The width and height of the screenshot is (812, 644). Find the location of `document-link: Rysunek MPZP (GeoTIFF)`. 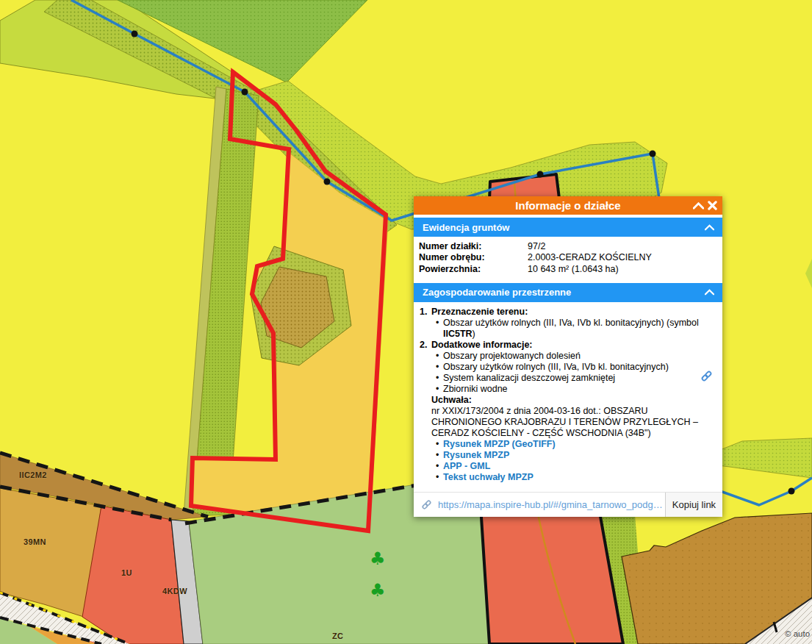

document-link: Rysunek MPZP (GeoTIFF) is located at coordinates (580, 444).